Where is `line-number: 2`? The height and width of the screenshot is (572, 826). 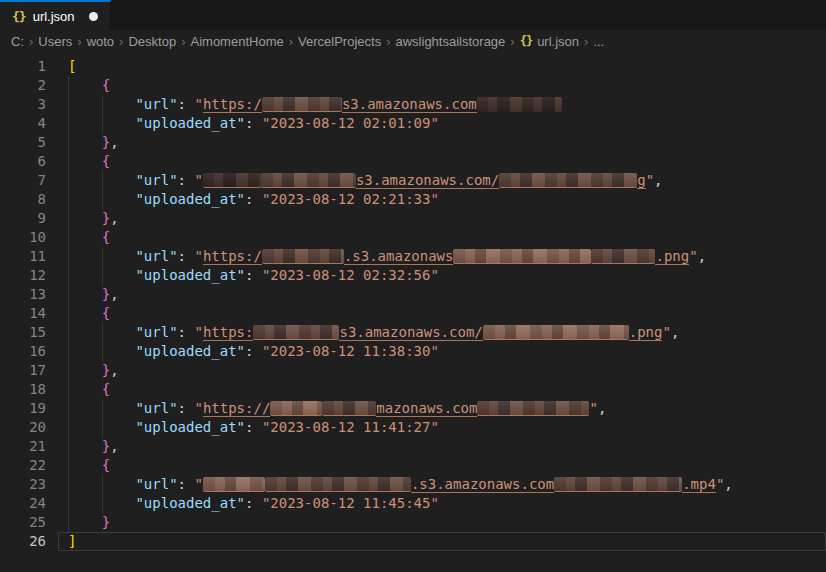 line-number: 2 is located at coordinates (23, 86).